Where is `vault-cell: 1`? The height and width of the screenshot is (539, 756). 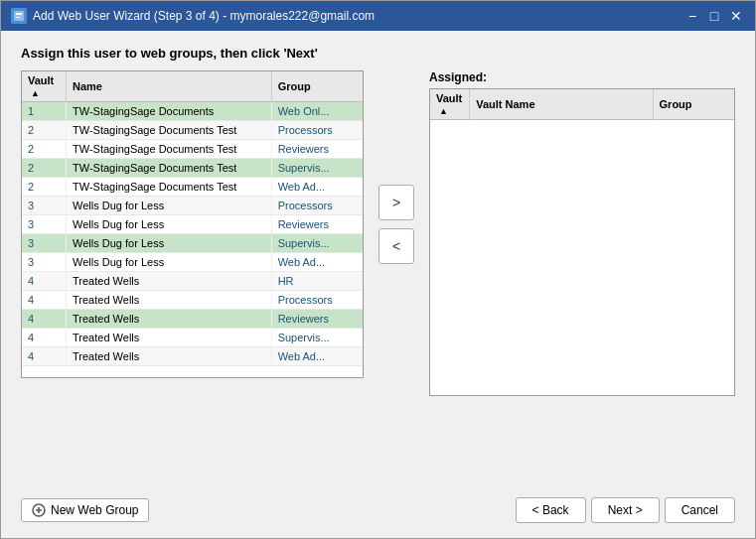
vault-cell: 1 is located at coordinates (44, 111).